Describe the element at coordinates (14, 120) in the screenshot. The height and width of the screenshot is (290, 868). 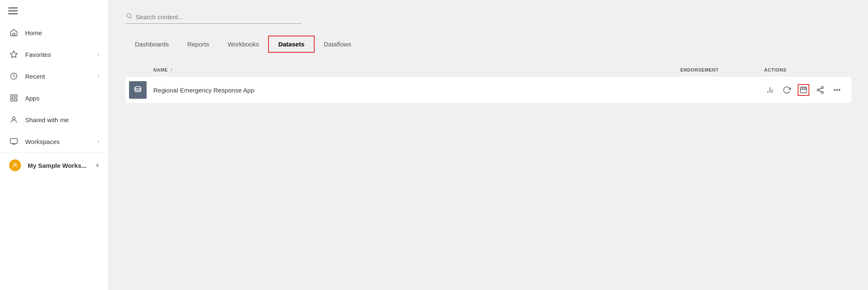
I see `shared-icon` at that location.